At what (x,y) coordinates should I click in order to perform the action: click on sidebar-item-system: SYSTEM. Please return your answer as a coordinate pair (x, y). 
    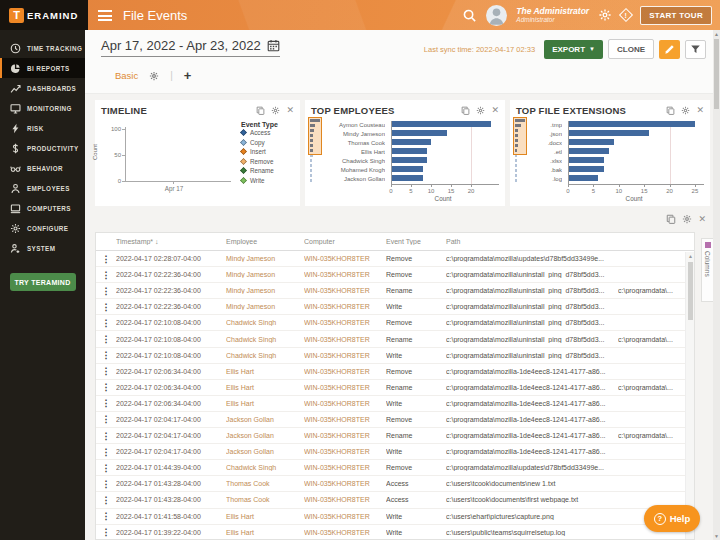
    Looking at the image, I should click on (42, 248).